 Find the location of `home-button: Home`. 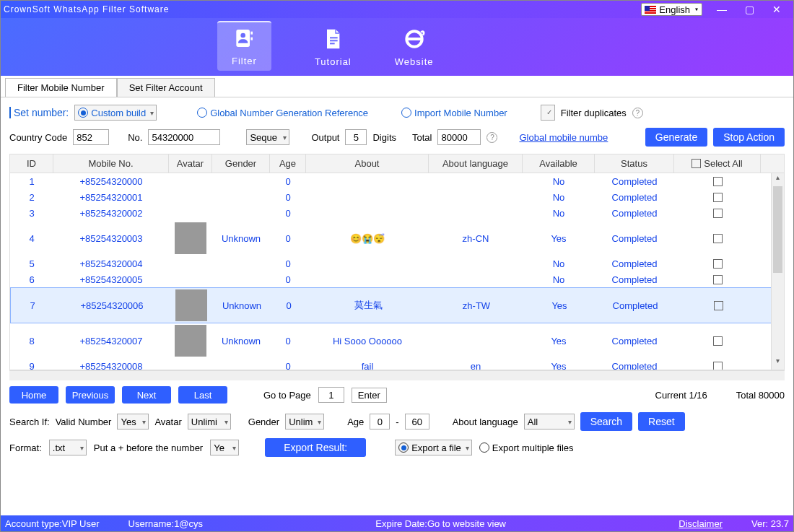

home-button: Home is located at coordinates (34, 395).